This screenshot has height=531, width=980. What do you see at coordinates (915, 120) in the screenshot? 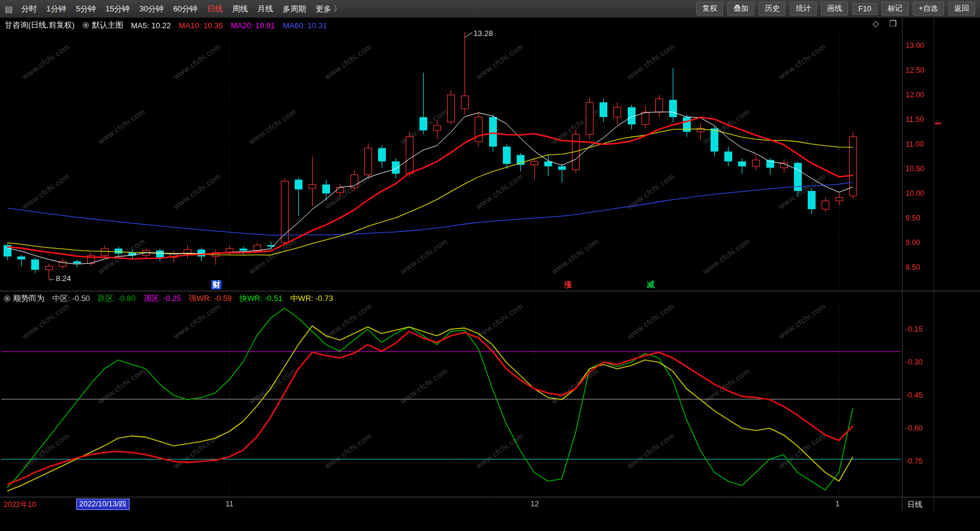
I see `price-tick-3: 11.50` at bounding box center [915, 120].